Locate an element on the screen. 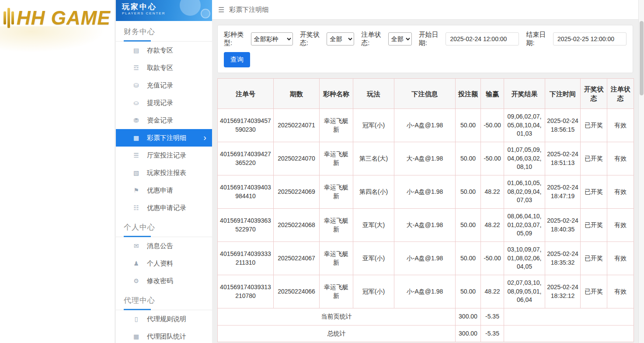 Image resolution: width=644 pixels, height=343 pixels. table-cell: 01,07,05,09,04,06,03,02,08,10 is located at coordinates (525, 159).